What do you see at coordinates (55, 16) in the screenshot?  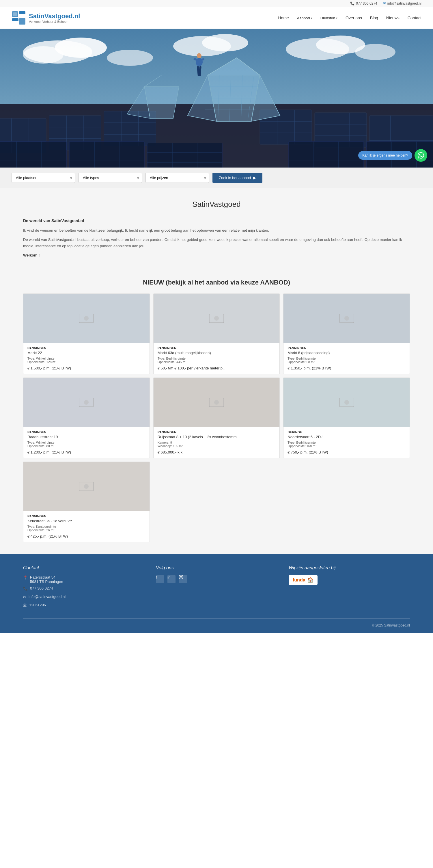 I see `logo-name: SatinVastgoed.nl` at bounding box center [55, 16].